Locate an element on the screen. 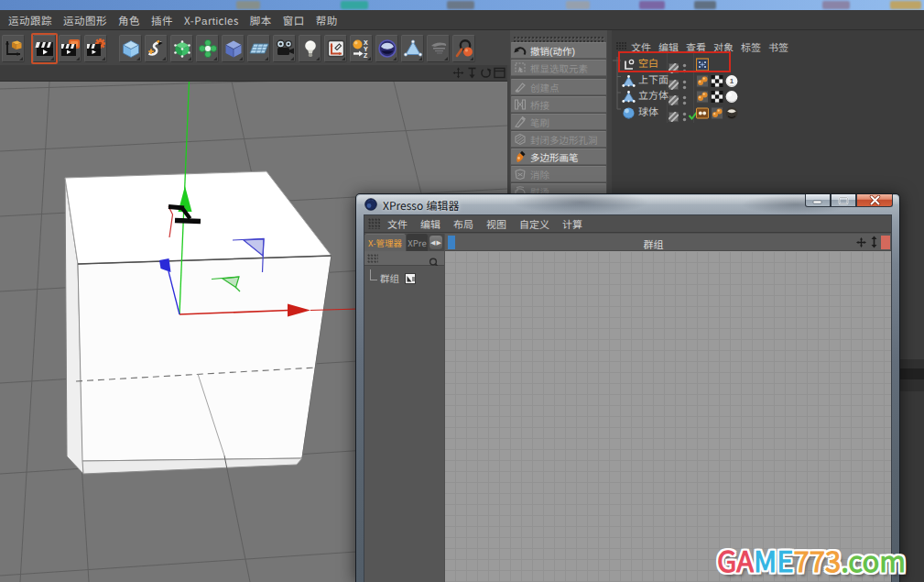 This screenshot has width=924, height=582. group-output-port is located at coordinates (886, 242).